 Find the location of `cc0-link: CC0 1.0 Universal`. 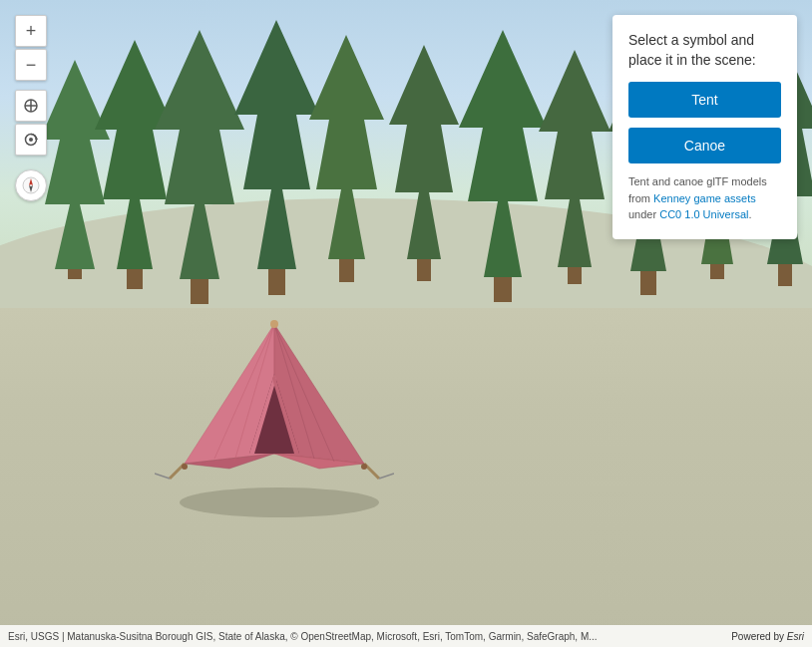

cc0-link: CC0 1.0 Universal is located at coordinates (704, 214).